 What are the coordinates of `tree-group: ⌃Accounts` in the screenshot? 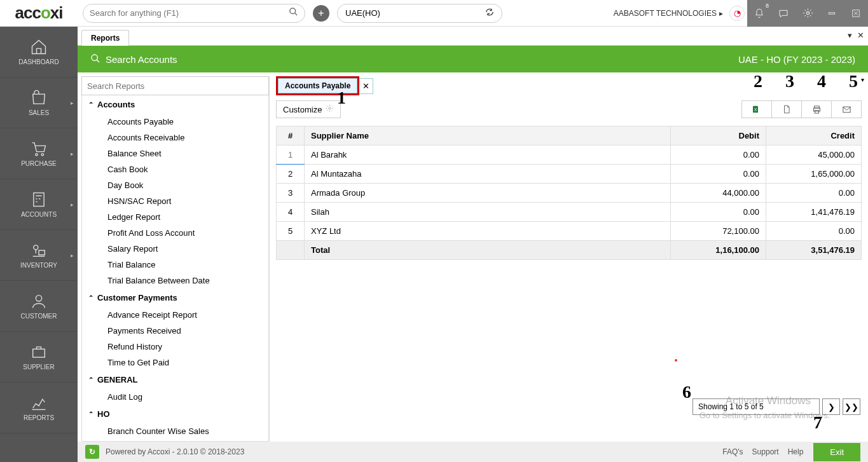 It's located at (176, 104).